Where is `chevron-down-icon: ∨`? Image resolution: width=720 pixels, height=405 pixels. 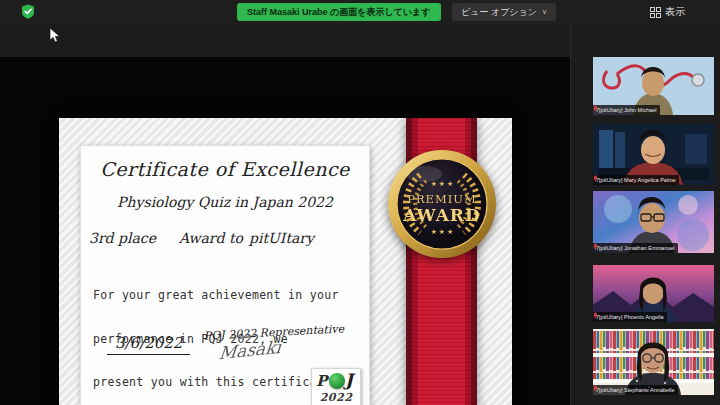
chevron-down-icon: ∨ is located at coordinates (544, 12).